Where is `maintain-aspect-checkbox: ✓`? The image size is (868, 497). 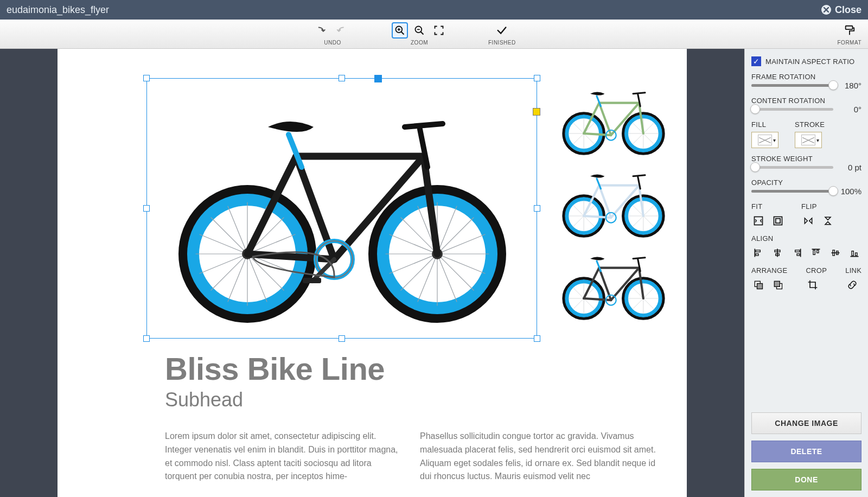 maintain-aspect-checkbox: ✓ is located at coordinates (756, 61).